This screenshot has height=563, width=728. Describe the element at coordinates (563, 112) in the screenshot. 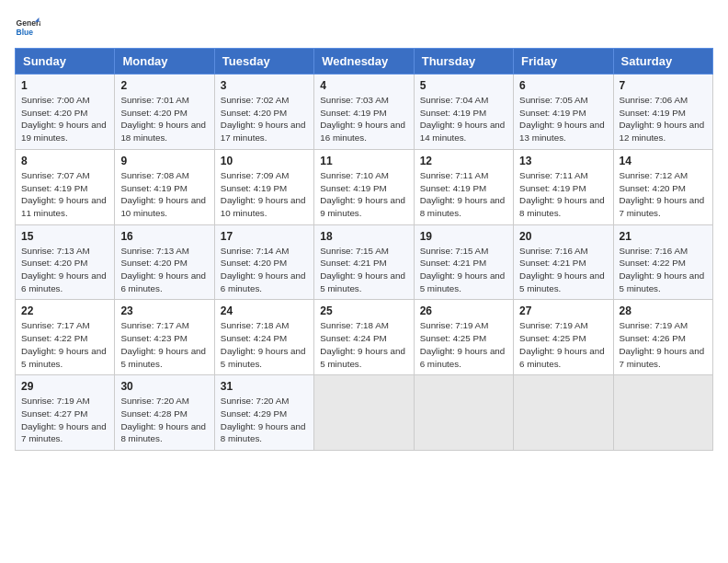

I see `day-cell: 6 Sunrise: 7:05 AMSunset: 4:19 PMDayligh…` at that location.